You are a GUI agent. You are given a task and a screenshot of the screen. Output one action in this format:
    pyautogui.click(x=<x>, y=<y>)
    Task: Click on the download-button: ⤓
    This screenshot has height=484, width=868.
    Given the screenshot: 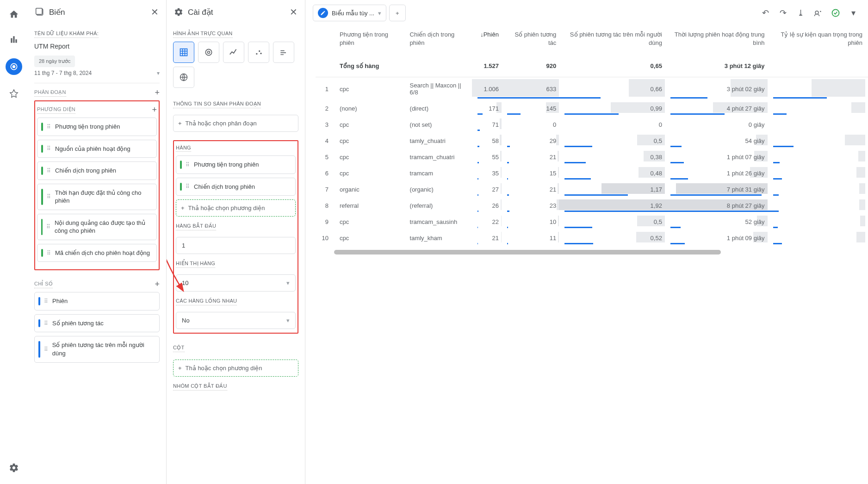 What is the action you would take?
    pyautogui.click(x=800, y=13)
    